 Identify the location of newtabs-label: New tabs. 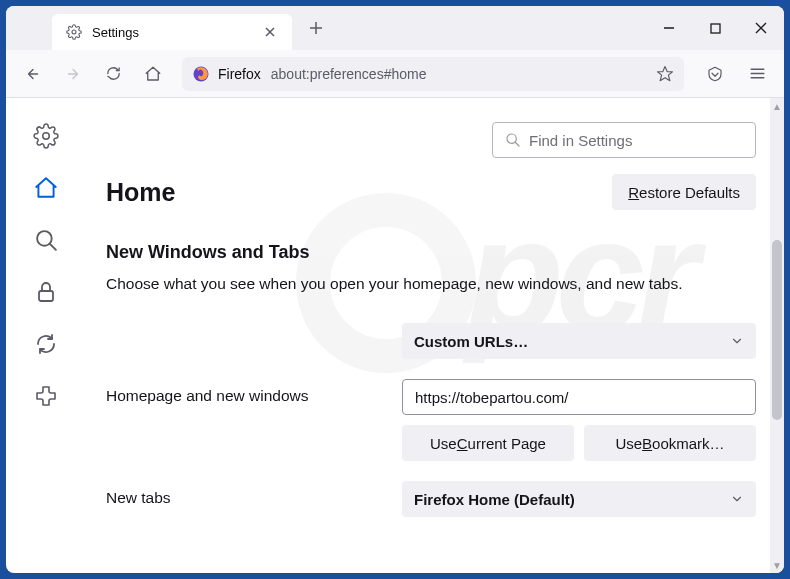
(246, 494).